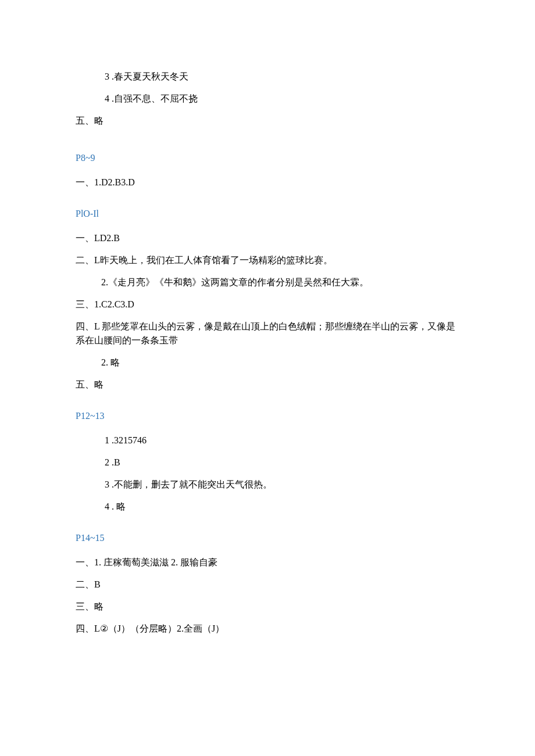 The image size is (535, 756). What do you see at coordinates (268, 440) in the screenshot?
I see `list-item: 1 .3215746` at bounding box center [268, 440].